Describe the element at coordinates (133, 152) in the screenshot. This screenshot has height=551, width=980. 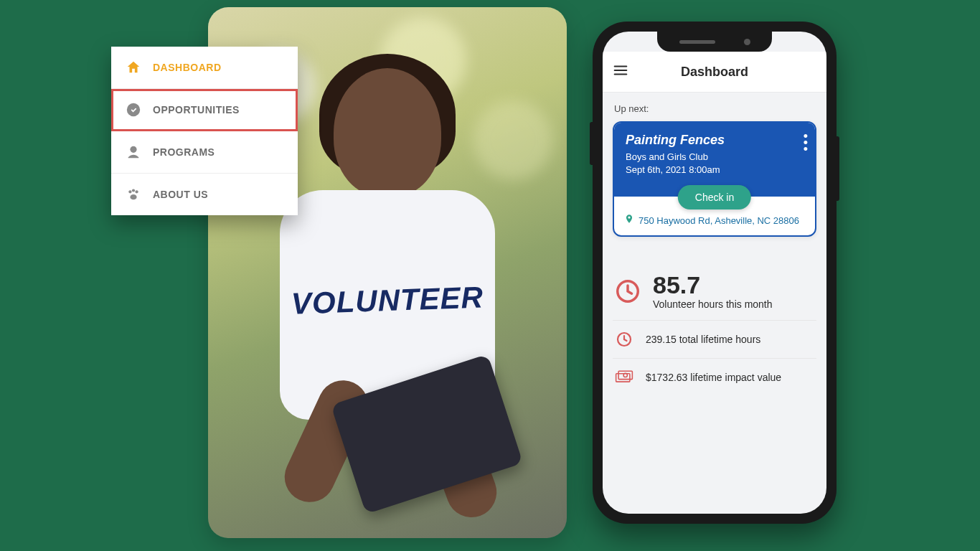
I see `globe-hand-icon` at that location.